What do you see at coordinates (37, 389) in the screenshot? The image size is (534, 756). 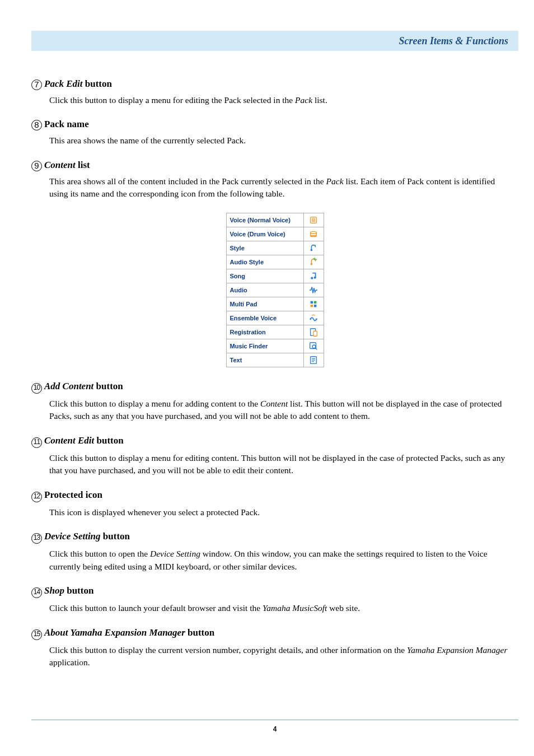 I see `item-number-badge: 10` at bounding box center [37, 389].